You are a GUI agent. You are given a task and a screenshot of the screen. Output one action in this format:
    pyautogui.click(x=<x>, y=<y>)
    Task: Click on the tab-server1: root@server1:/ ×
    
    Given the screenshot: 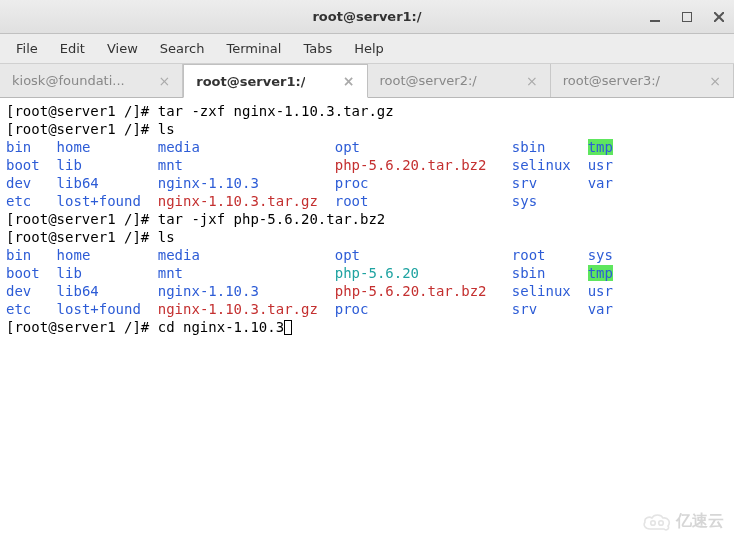 What is the action you would take?
    pyautogui.click(x=275, y=81)
    